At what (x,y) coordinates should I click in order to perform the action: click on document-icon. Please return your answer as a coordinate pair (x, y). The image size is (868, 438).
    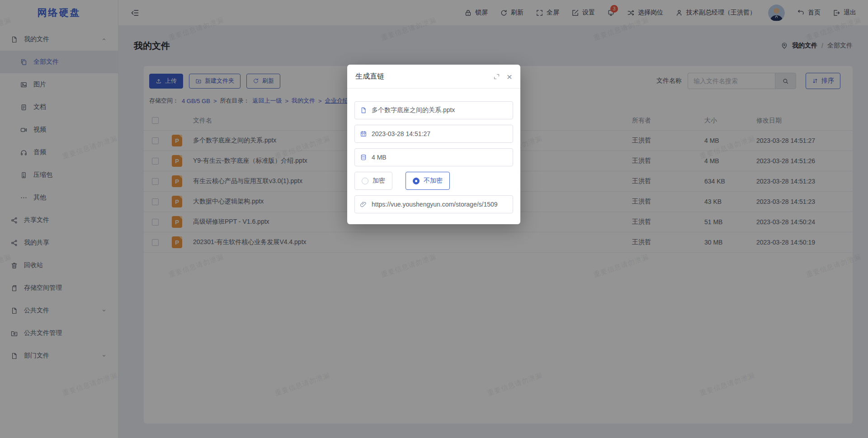
    Looking at the image, I should click on (363, 110).